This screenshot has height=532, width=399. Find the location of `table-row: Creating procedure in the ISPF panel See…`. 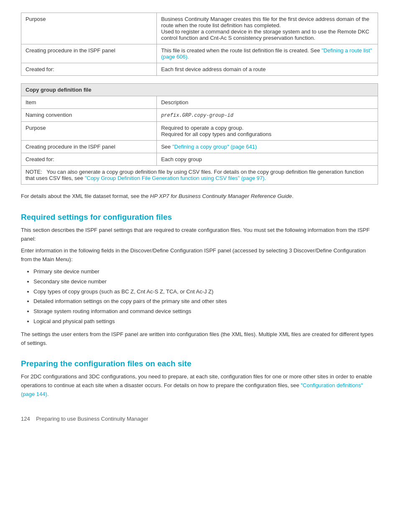

table-row: Creating procedure in the ISPF panel See… is located at coordinates (200, 147).